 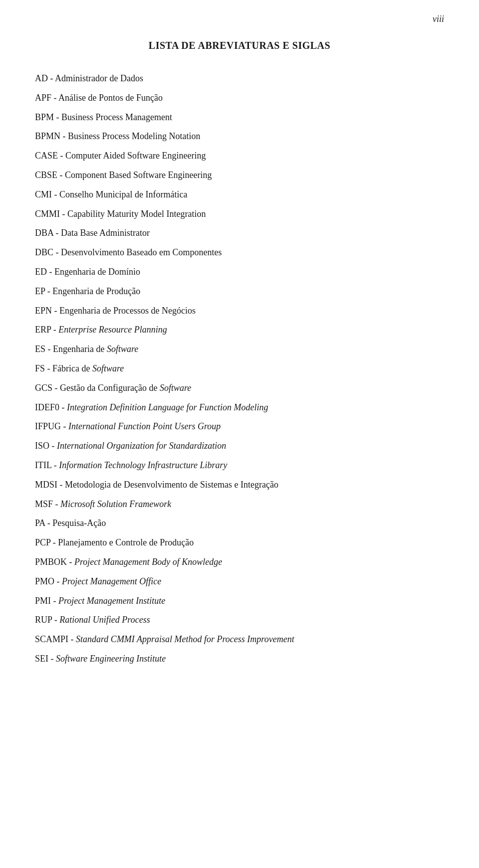 I want to click on entry-text: APF - Análise de Pontos de Função, so click(x=99, y=98).